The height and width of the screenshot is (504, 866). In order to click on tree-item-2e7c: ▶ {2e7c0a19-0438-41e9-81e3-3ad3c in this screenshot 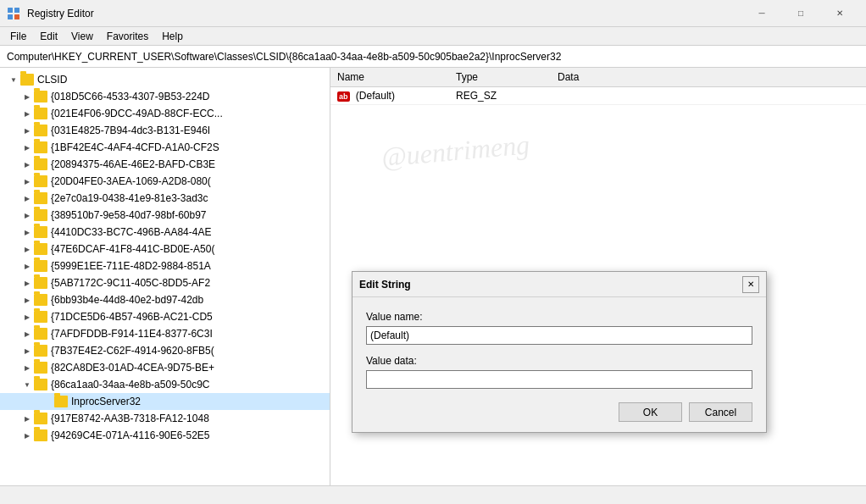, I will do `click(164, 198)`.